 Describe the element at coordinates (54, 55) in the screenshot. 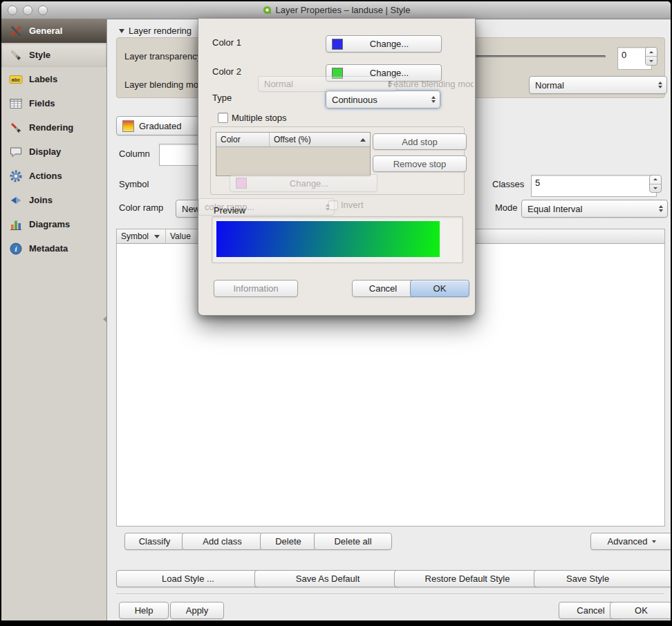

I see `sidebar-item-style: Style` at that location.